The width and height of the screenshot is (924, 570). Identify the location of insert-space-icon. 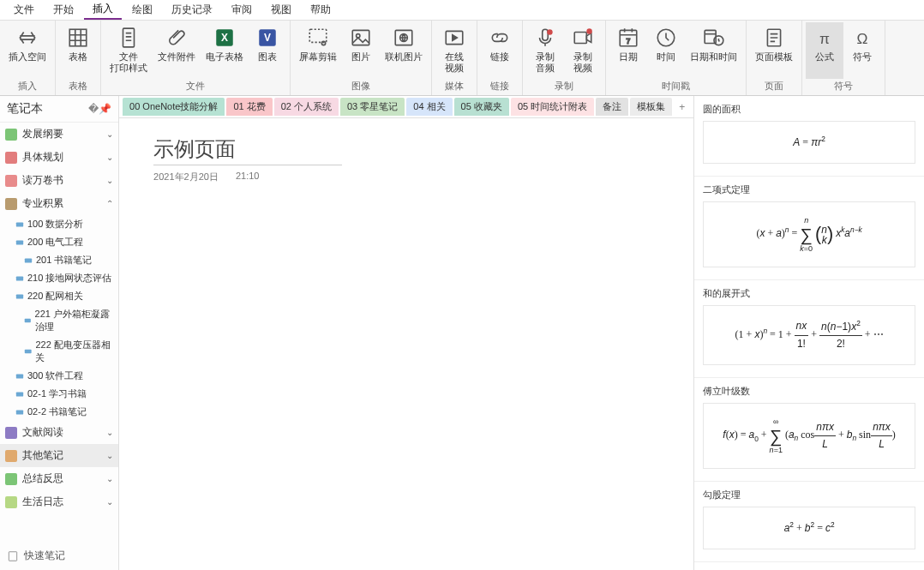
(27, 38).